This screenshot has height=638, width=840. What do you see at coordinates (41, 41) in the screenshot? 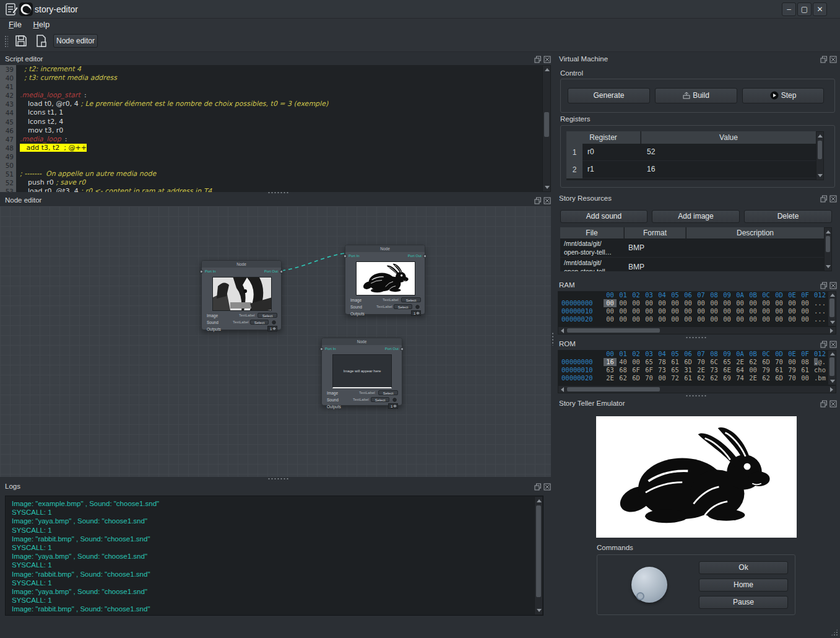
I see `export-file-icon` at bounding box center [41, 41].